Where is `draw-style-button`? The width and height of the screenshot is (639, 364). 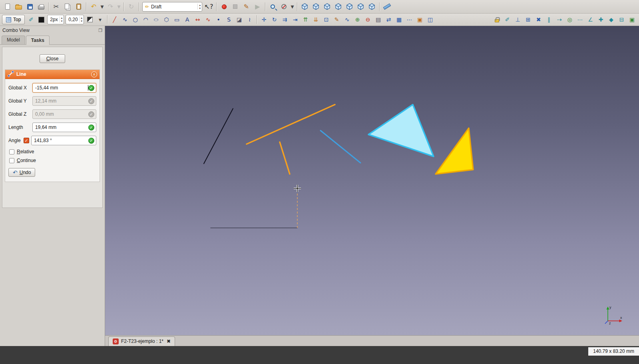 draw-style-button is located at coordinates (284, 7).